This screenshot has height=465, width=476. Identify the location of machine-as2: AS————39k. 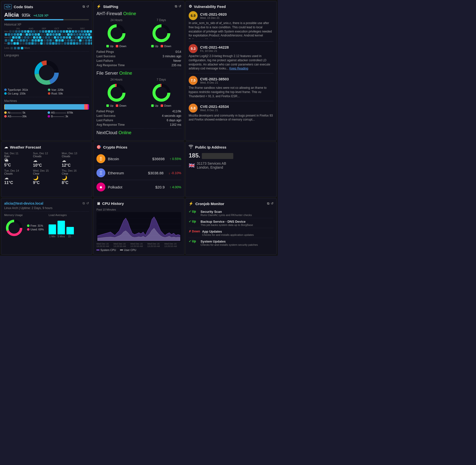
(25, 116).